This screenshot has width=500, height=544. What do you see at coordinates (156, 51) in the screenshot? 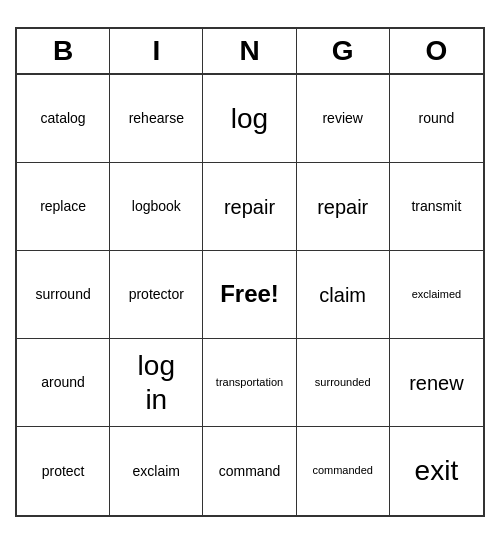
I see `header-letter: I` at bounding box center [156, 51].